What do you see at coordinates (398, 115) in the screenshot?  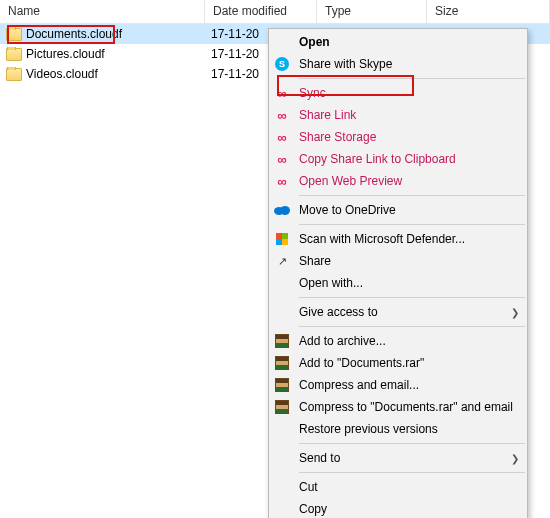 I see `menu-share-link: ∞ Share Link` at bounding box center [398, 115].